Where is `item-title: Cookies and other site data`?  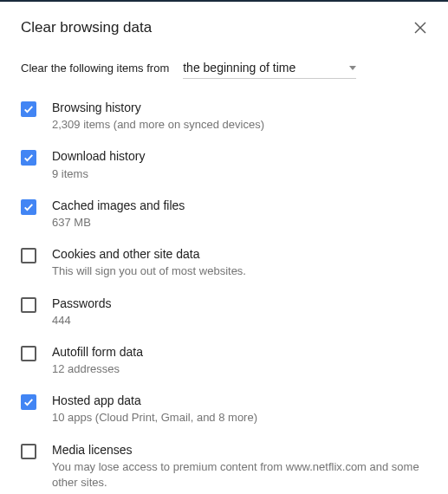
item-title: Cookies and other site data is located at coordinates (149, 254).